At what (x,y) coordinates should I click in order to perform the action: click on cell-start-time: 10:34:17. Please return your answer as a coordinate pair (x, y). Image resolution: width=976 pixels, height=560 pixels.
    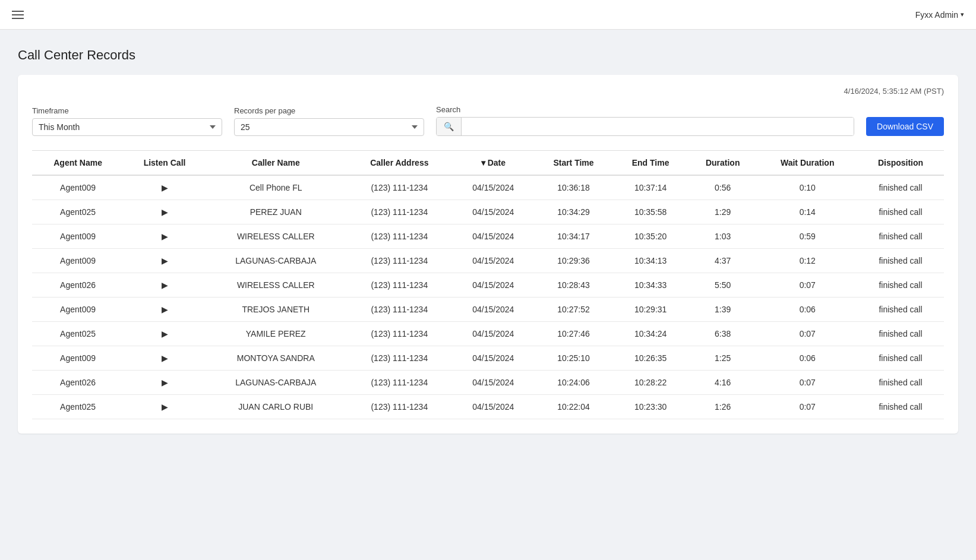
    Looking at the image, I should click on (574, 236).